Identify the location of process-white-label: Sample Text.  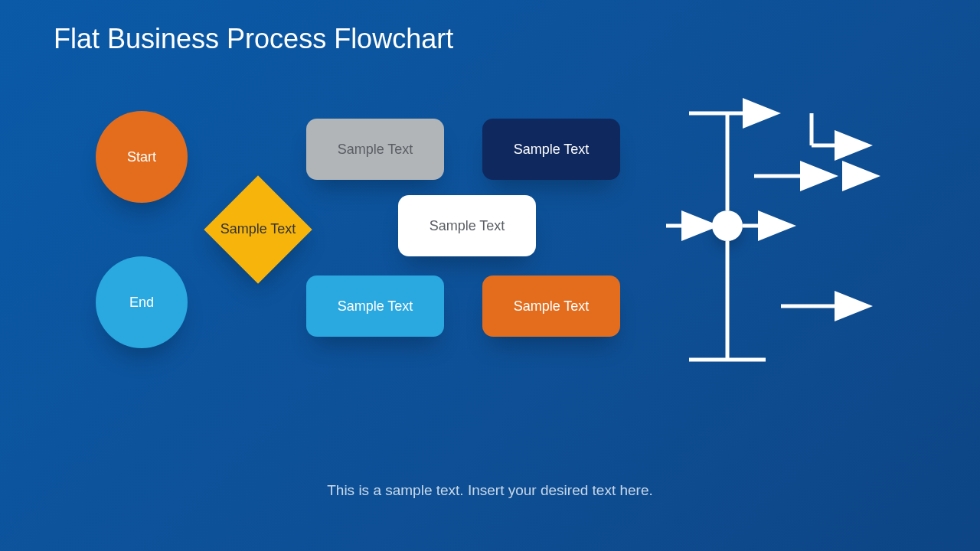
(467, 227).